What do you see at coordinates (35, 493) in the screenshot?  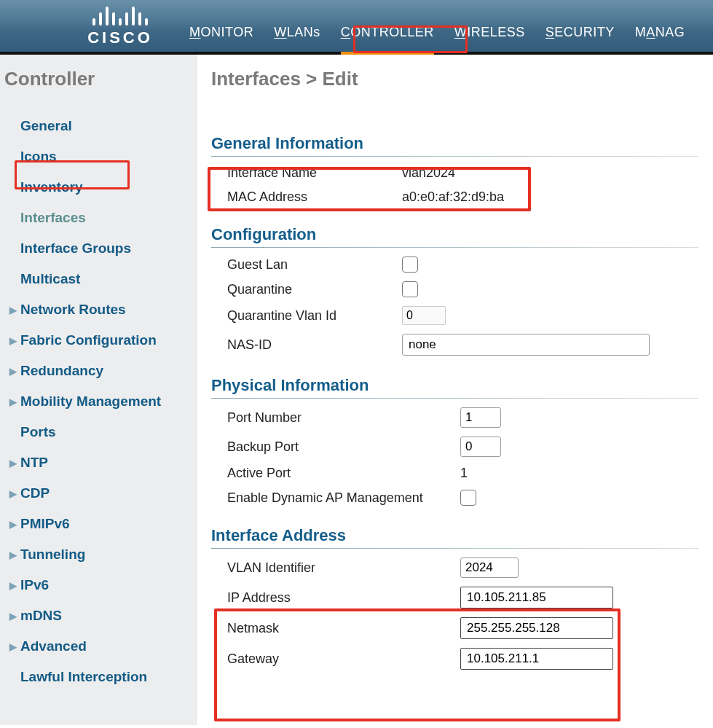 I see `sidebar-item-label: CDP` at bounding box center [35, 493].